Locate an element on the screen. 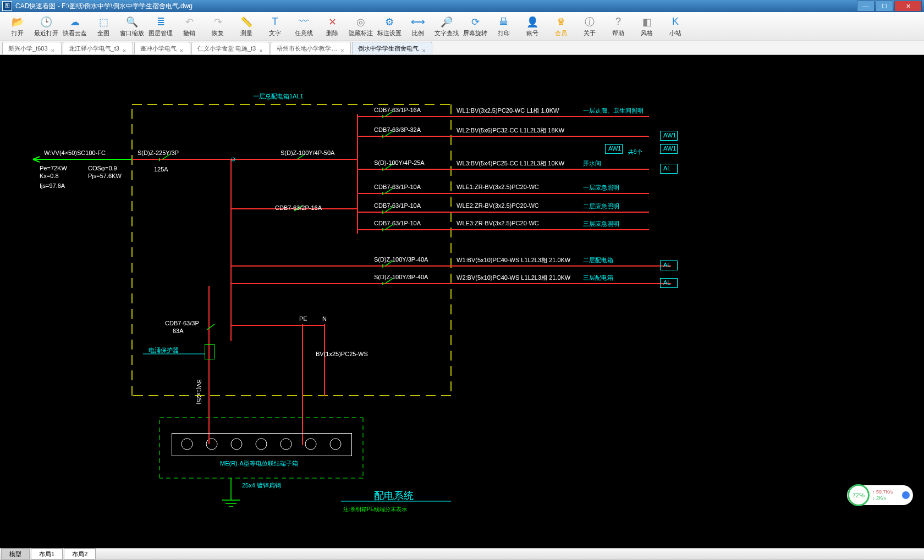 Image resolution: width=924 pixels, height=560 pixels. toolbar-label: 最近打开 is located at coordinates (46, 33).